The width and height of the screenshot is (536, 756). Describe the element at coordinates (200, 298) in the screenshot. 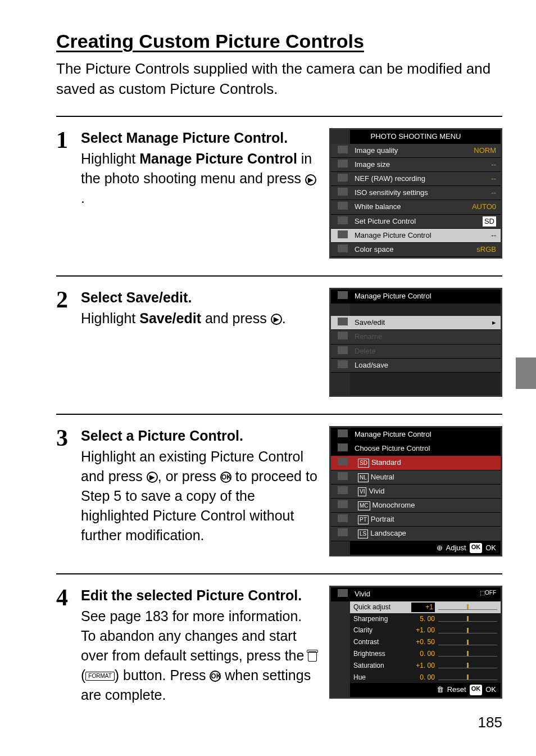

I see `step-title: Select Save/edit.` at that location.